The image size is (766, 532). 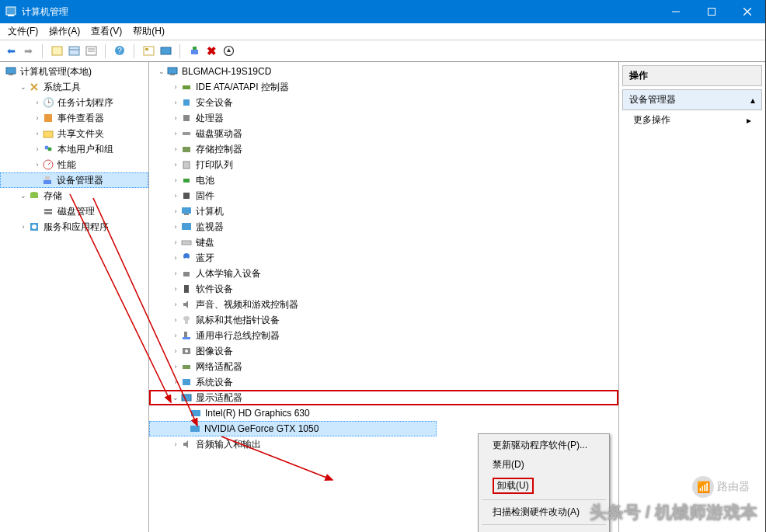 What do you see at coordinates (384, 211) in the screenshot?
I see `category-item: ›计算机` at bounding box center [384, 211].